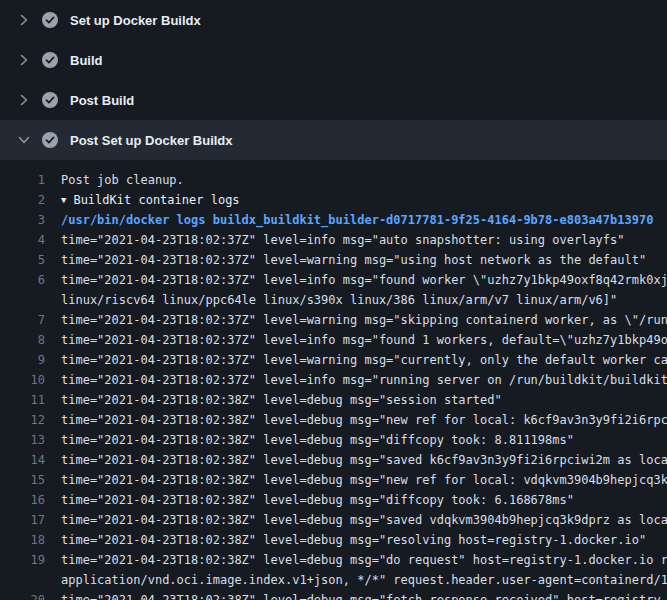 The width and height of the screenshot is (667, 600). What do you see at coordinates (22, 595) in the screenshot?
I see `line-number: 20` at bounding box center [22, 595].